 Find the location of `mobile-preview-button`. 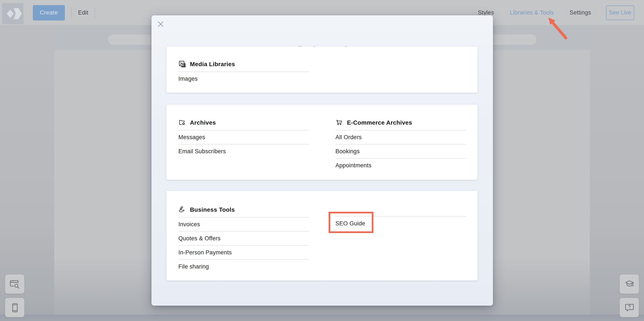

mobile-preview-button is located at coordinates (14, 308).